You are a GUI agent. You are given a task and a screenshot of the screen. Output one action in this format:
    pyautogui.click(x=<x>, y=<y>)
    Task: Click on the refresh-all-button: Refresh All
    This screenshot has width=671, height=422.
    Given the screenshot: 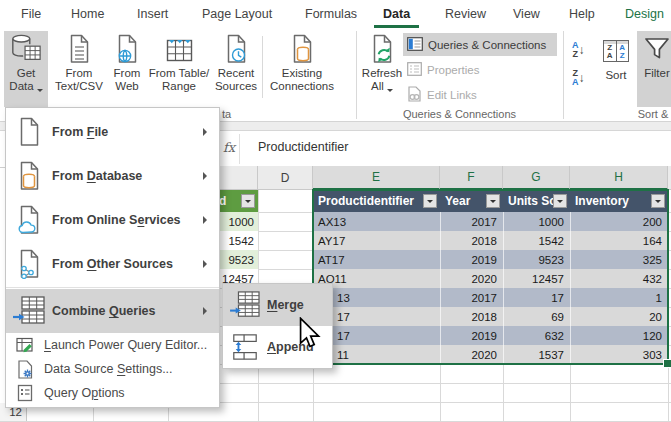 What is the action you would take?
    pyautogui.click(x=382, y=69)
    